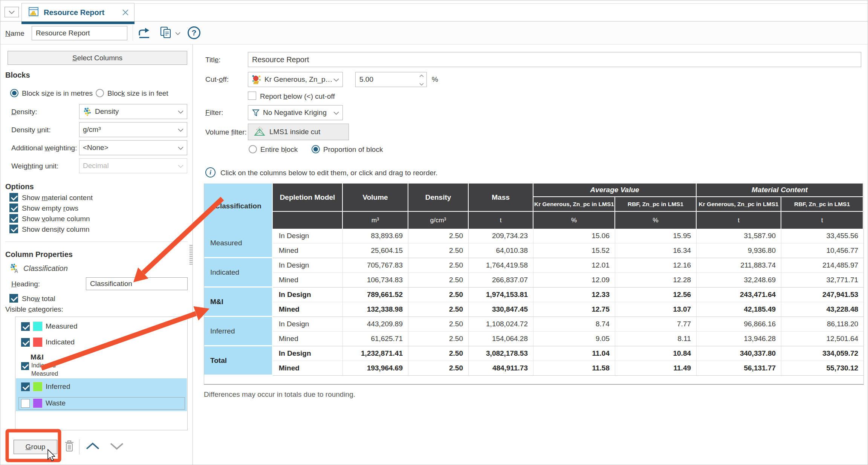 The image size is (868, 465). I want to click on column-header: Volume, so click(376, 197).